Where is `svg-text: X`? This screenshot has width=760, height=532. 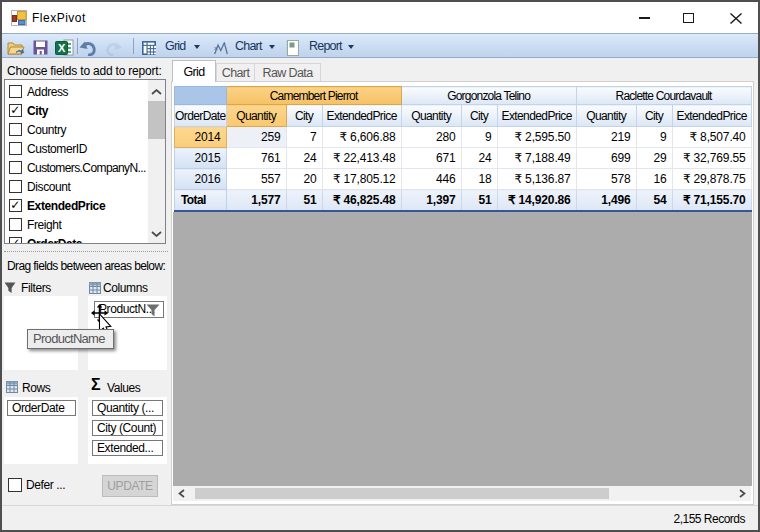
svg-text: X is located at coordinates (62, 48).